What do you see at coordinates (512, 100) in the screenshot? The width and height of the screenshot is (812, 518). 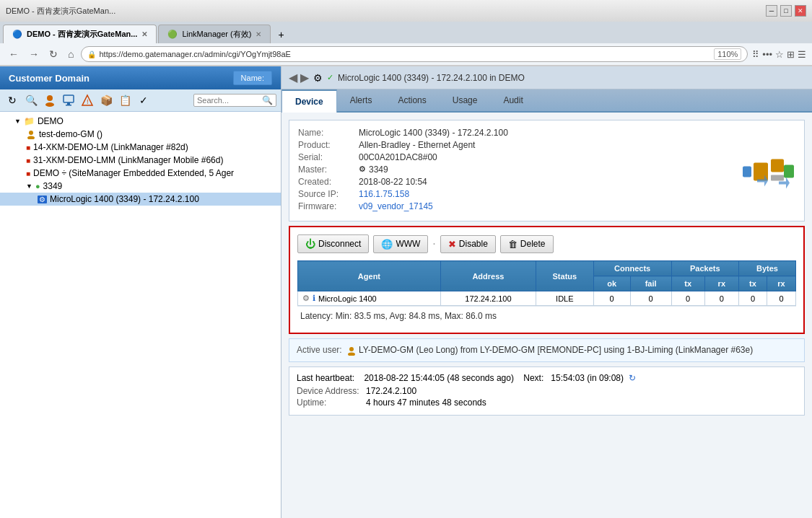 I see `tab-audit: Audit` at bounding box center [512, 100].